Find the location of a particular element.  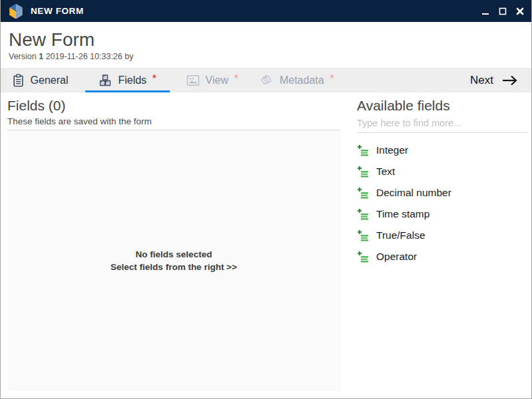

version-line: Version 1 2019-11-26 10:33:26 by is located at coordinates (266, 57).